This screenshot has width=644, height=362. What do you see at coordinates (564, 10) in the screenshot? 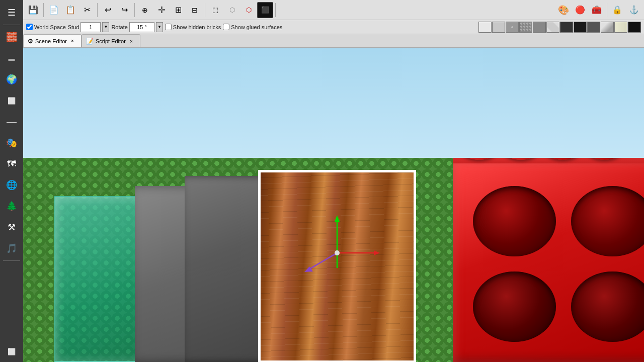
I see `paint-button: 🎨` at bounding box center [564, 10].